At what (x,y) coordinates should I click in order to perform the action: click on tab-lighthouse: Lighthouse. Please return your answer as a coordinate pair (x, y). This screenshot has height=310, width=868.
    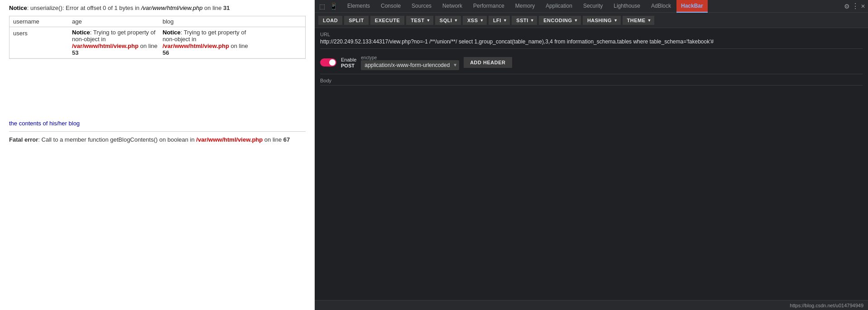
    Looking at the image, I should click on (627, 6).